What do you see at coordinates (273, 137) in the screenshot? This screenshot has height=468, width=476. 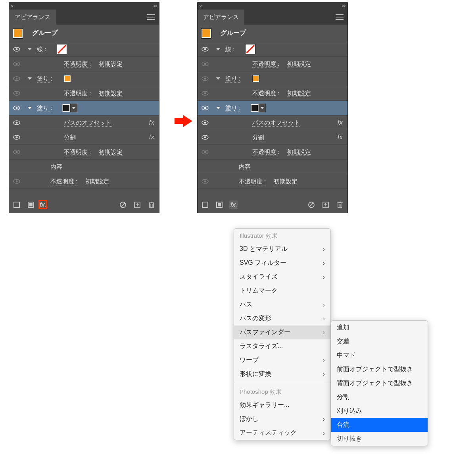 I see `row-divide: 分割 fx` at bounding box center [273, 137].